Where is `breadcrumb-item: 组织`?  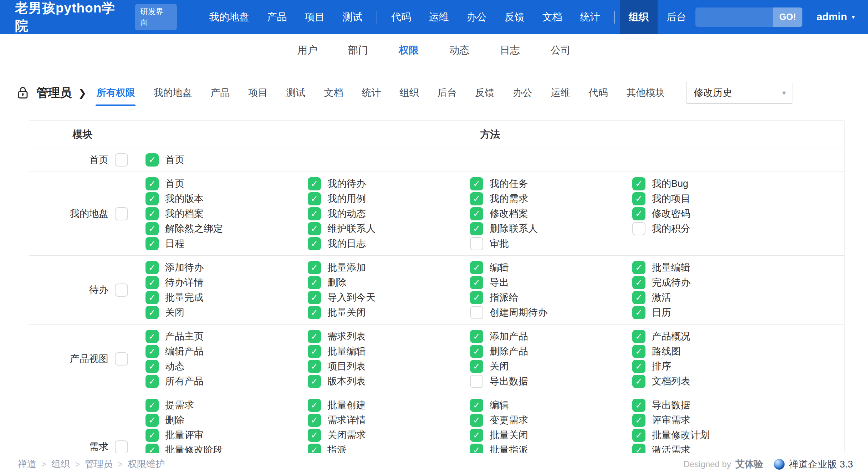 breadcrumb-item: 组织 is located at coordinates (61, 464).